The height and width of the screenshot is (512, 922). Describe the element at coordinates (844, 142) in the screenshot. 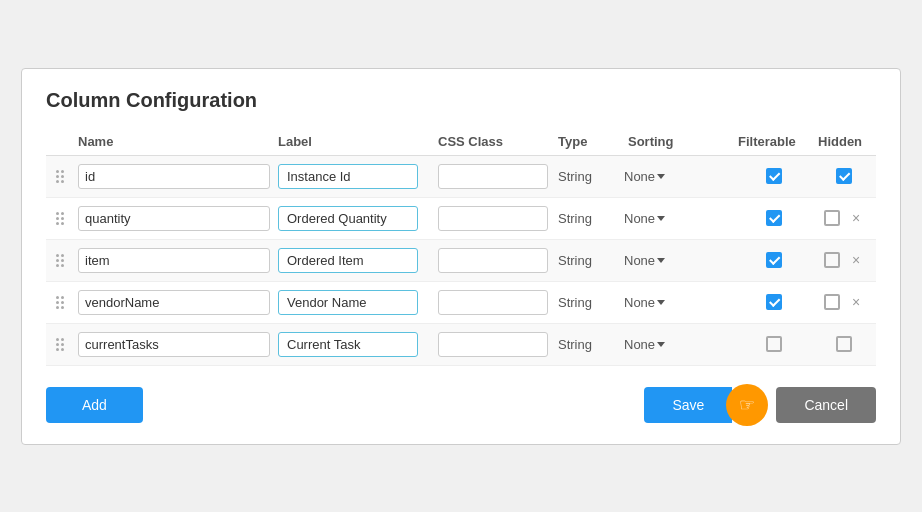

I see `header-hidden: Hidden` at that location.